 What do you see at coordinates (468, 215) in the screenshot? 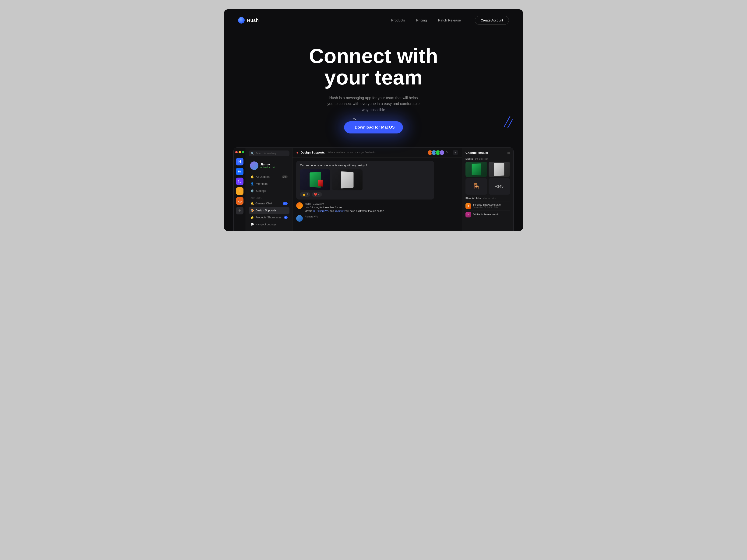
I see `sketch-icon-2: S` at bounding box center [468, 215].